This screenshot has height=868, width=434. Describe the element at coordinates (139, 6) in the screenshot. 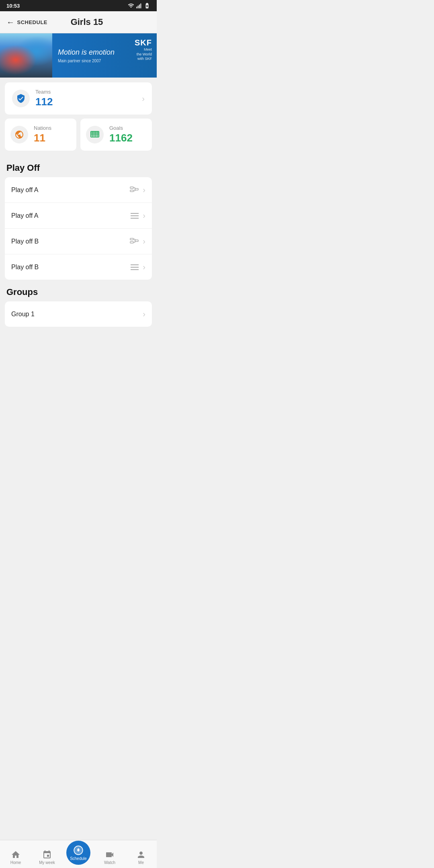

I see `signal-icon` at that location.